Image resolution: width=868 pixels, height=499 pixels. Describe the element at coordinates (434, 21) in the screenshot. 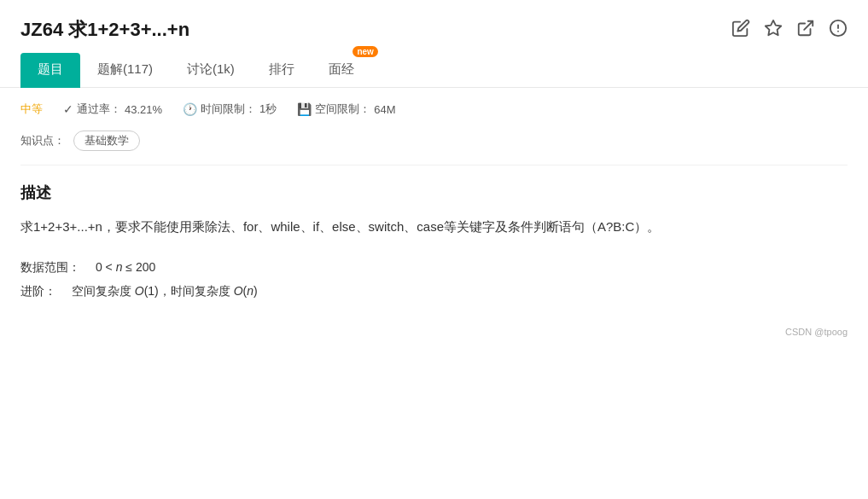

I see `header: JZ64 求1+2+3+...+n` at that location.